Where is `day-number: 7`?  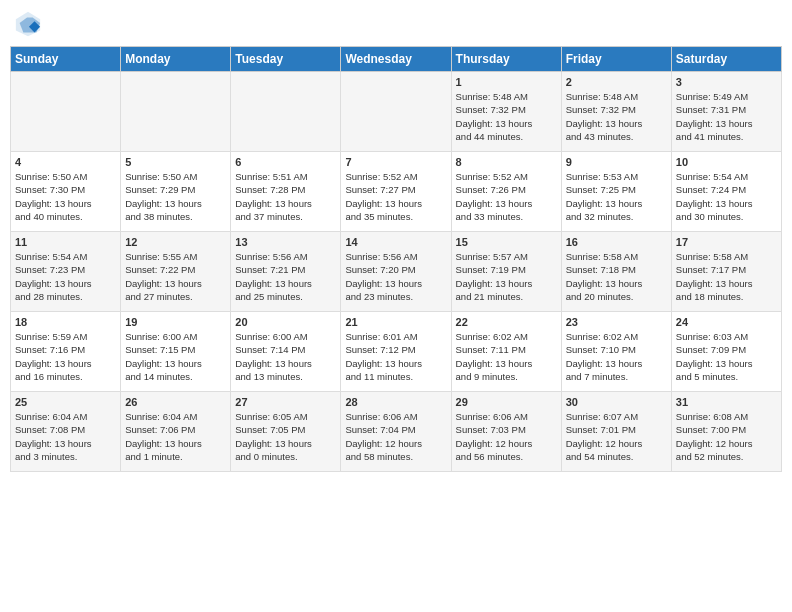
day-number: 7 is located at coordinates (396, 162).